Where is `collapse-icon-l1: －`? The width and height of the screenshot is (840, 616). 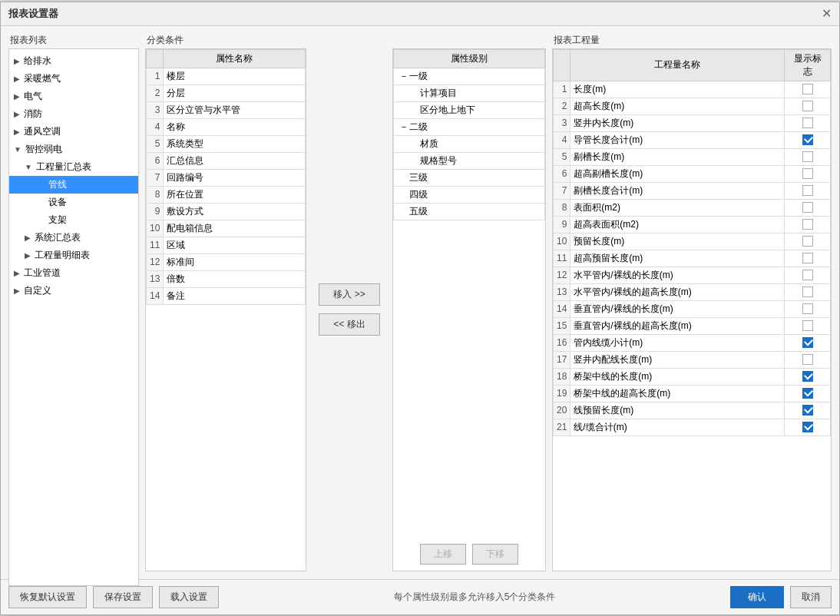 collapse-icon-l1: － is located at coordinates (404, 77).